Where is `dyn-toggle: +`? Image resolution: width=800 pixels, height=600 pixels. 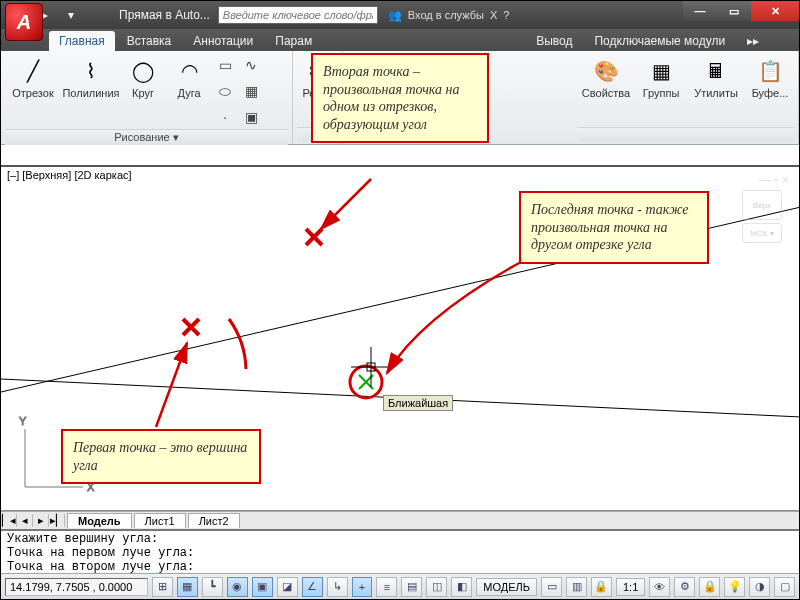 dyn-toggle: + is located at coordinates (362, 587).